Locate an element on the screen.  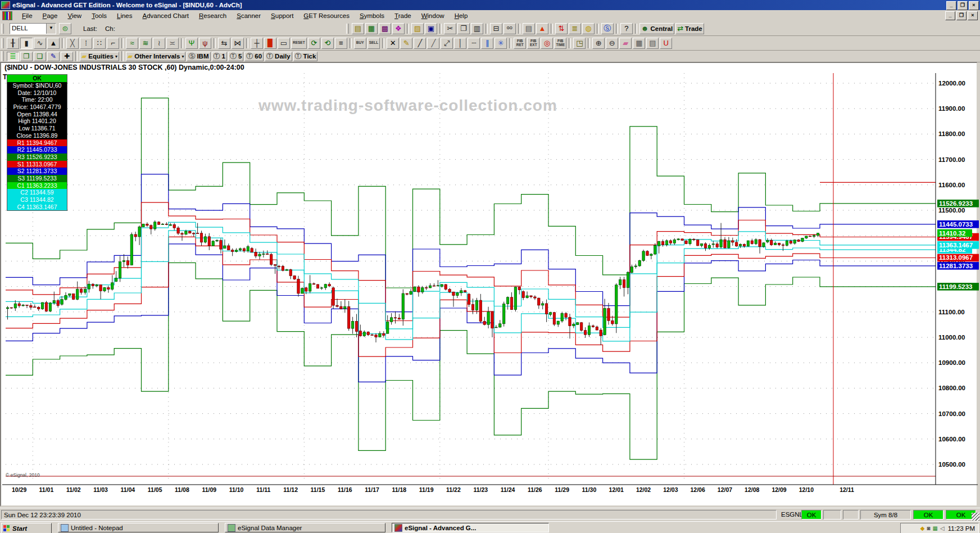
magnet-button: U is located at coordinates (666, 43).